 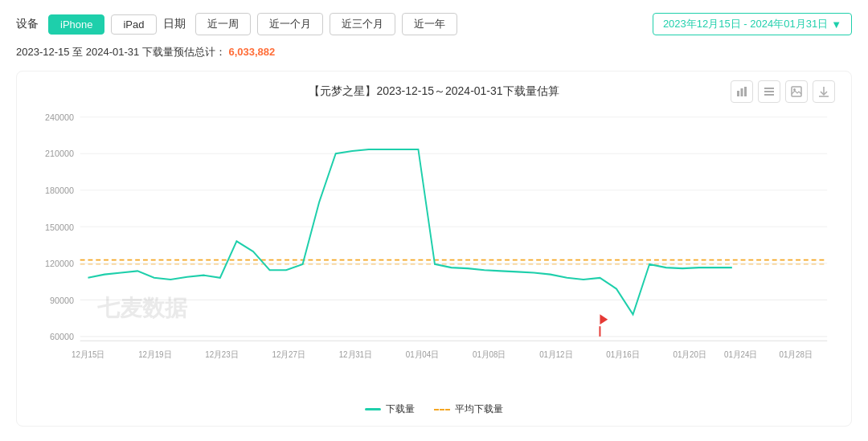 What do you see at coordinates (59, 190) in the screenshot?
I see `svg-text: 180000` at bounding box center [59, 190].